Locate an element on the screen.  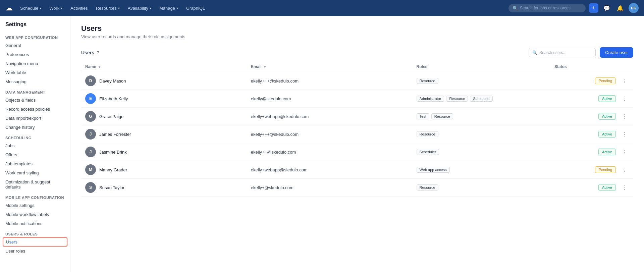
sidebar-item-mobile-settings: Mobile settings is located at coordinates (35, 205).